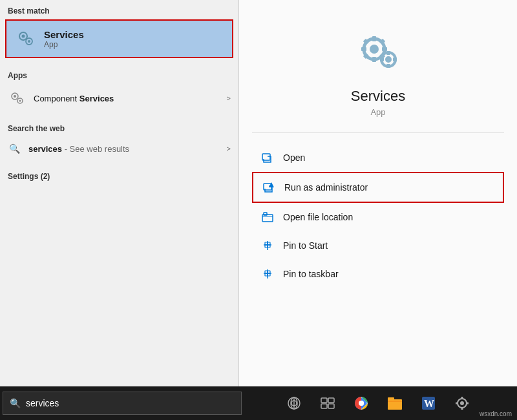  I want to click on services-icon, so click(26, 39).